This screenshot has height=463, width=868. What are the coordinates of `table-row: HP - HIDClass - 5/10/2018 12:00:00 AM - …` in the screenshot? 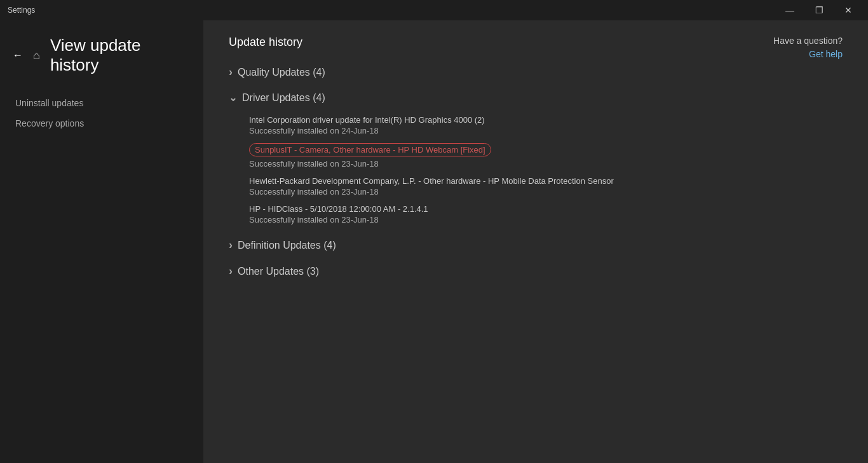 It's located at (546, 213).